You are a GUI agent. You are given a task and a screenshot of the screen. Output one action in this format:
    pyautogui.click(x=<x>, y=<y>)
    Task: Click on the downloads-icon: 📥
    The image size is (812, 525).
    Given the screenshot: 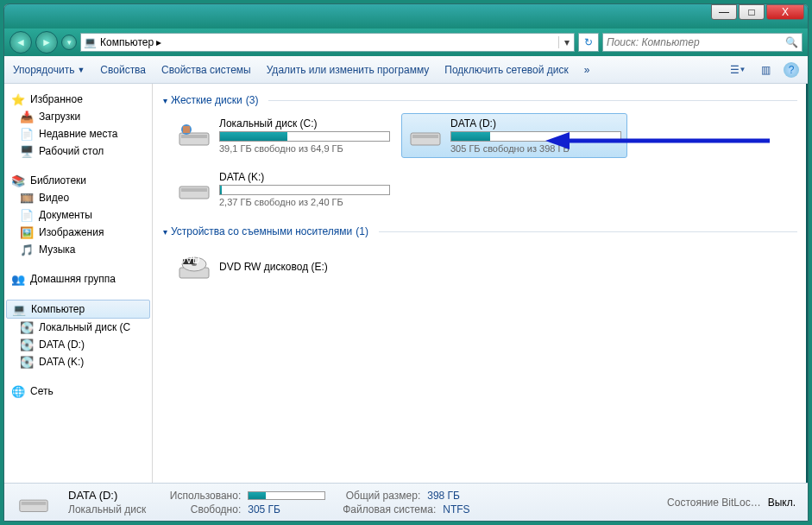 What is the action you would take?
    pyautogui.click(x=27, y=117)
    